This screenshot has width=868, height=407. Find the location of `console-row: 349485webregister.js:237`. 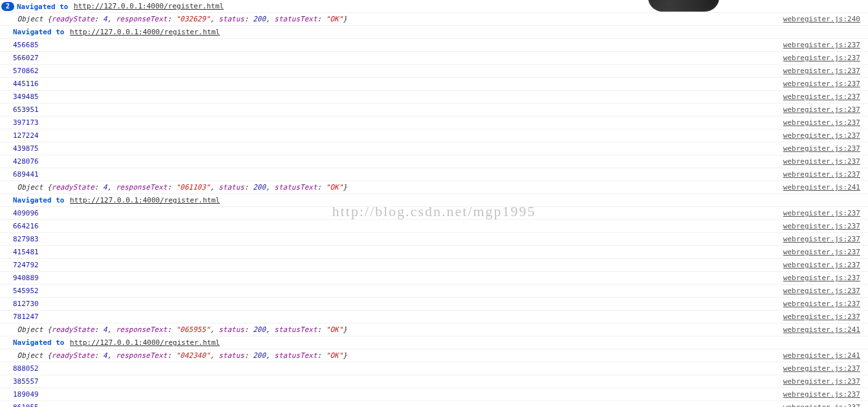

console-row: 349485webregister.js:237 is located at coordinates (434, 97).